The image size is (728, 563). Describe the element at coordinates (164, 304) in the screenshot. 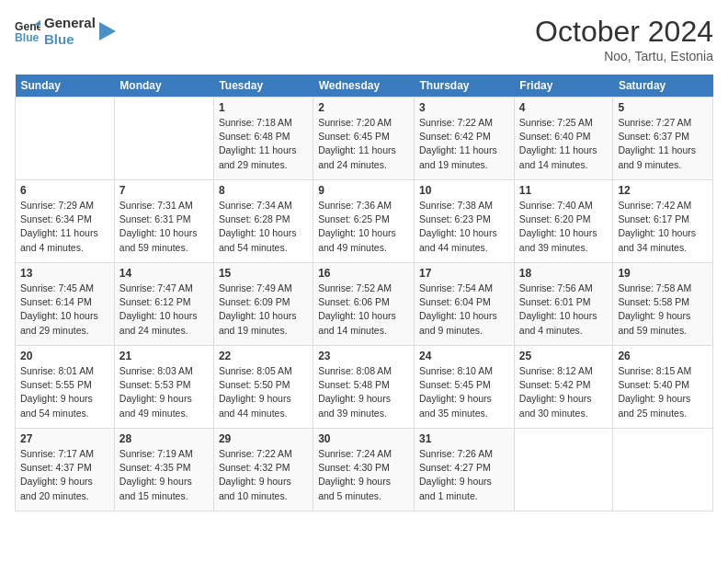

I see `calendar-cell: 14Sunrise: 7:47 AMSunset: 6:12 PMDayligh…` at that location.